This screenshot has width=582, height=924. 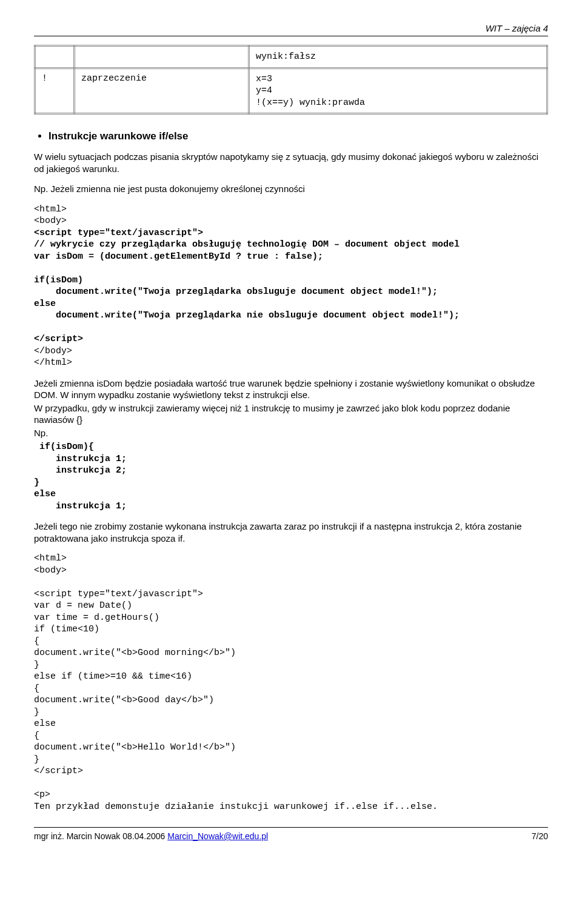 What do you see at coordinates (291, 216) in the screenshot?
I see `code-html-open: <html> <body>` at bounding box center [291, 216].